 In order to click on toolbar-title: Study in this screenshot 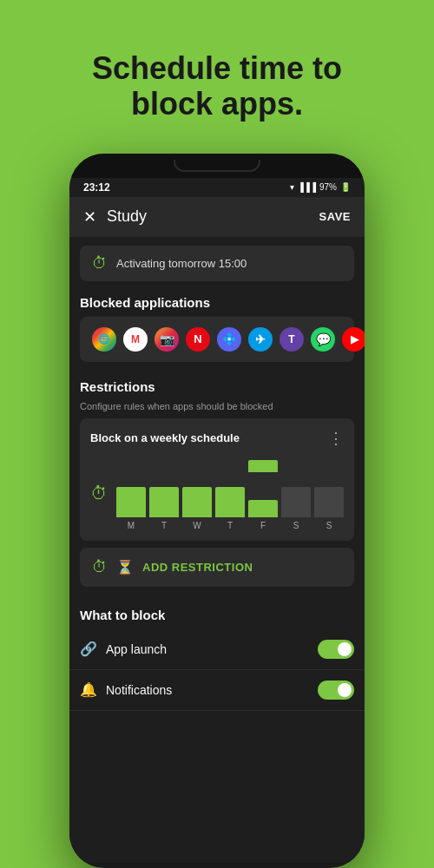, I will do `click(127, 217)`.